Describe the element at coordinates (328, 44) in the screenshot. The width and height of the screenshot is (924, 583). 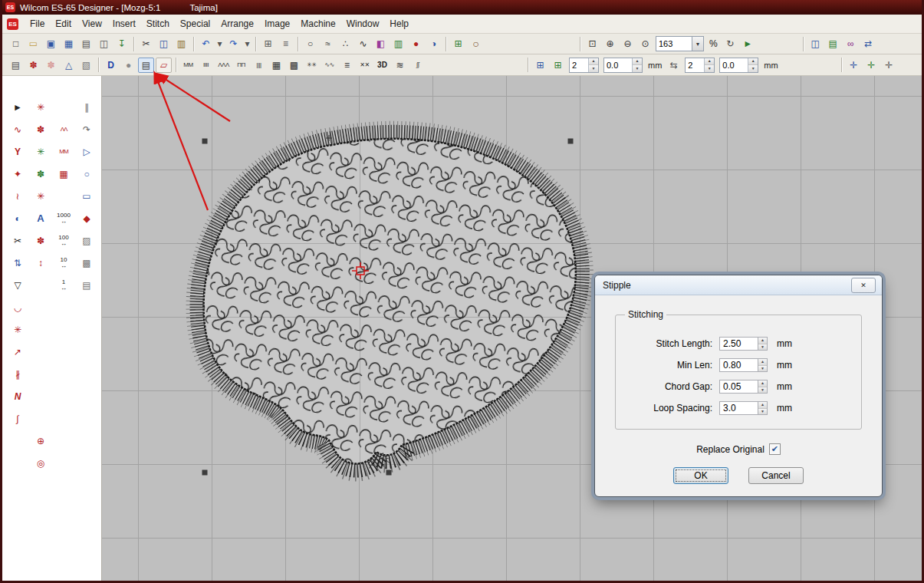
I see `show-stitches-icon: ≈` at that location.